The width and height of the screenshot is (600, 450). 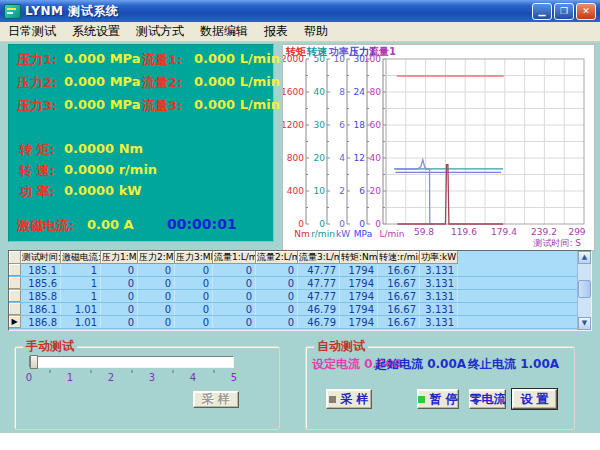 What do you see at coordinates (193, 378) in the screenshot?
I see `slider-tick-label: 4` at bounding box center [193, 378].